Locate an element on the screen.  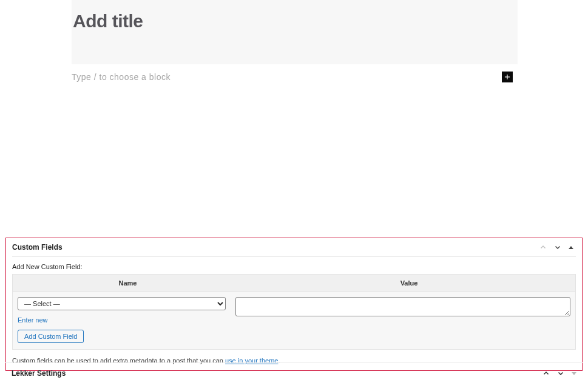
lekker-settings-title: Lekker Settings is located at coordinates (39, 373).